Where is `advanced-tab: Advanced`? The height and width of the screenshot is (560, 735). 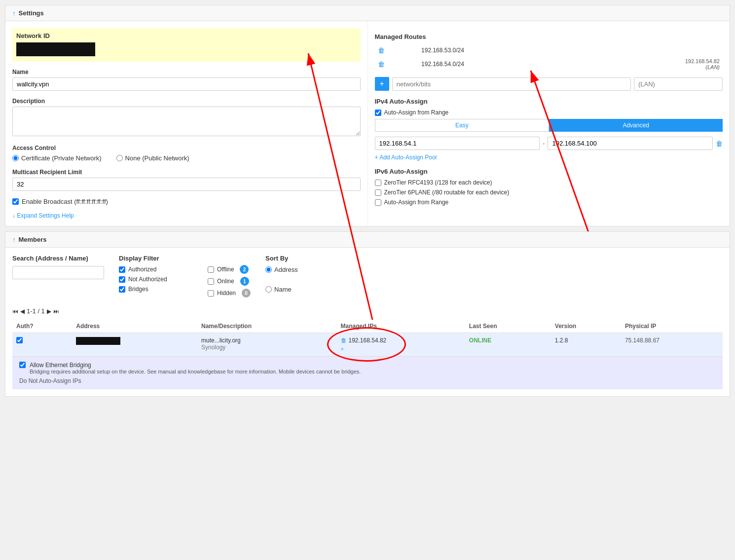 advanced-tab: Advanced is located at coordinates (636, 125).